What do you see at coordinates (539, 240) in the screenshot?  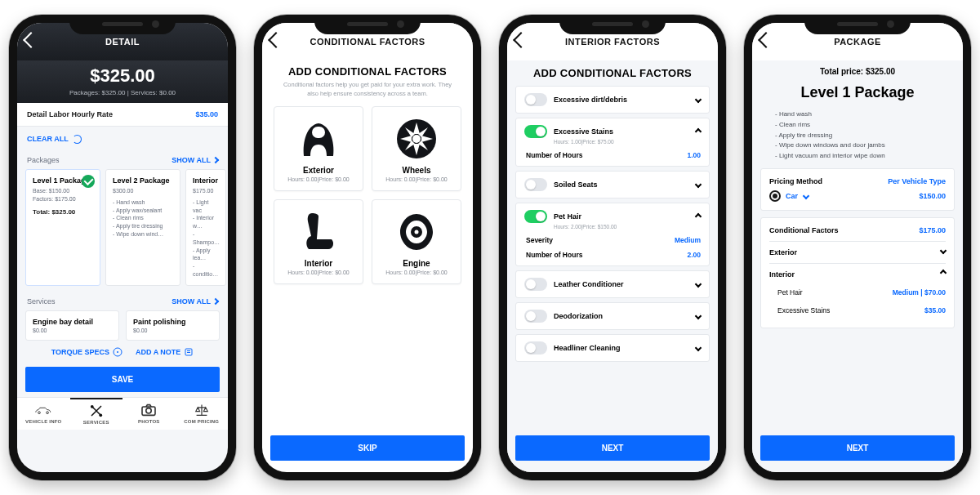 I see `detail-key: Severity` at bounding box center [539, 240].